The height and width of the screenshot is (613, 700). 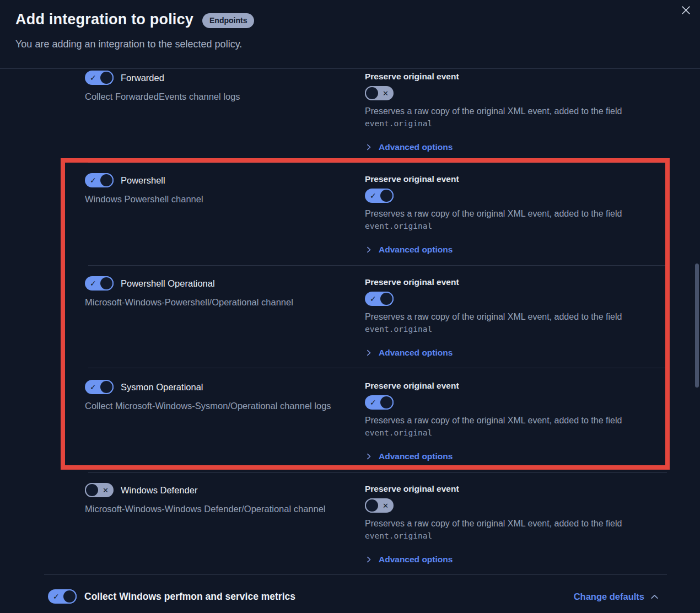 I want to click on windows-defender-preserve-toggle: ✓ ✕, so click(x=379, y=506).